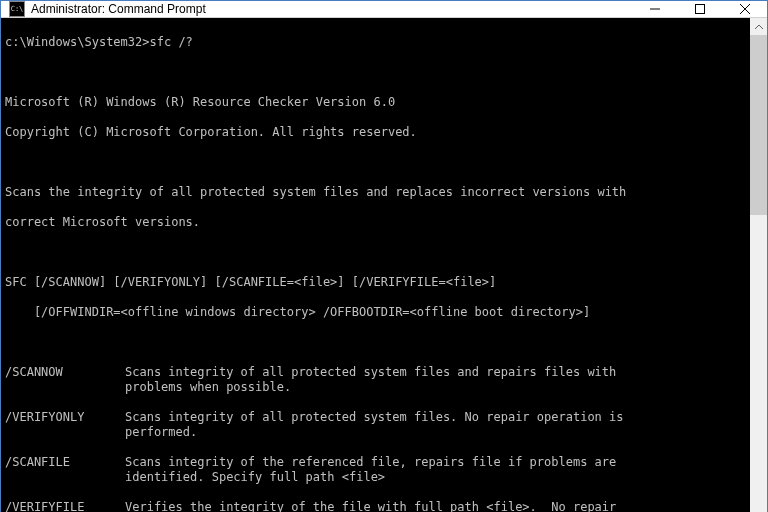 The width and height of the screenshot is (768, 512). I want to click on scroll-track, so click(758, 274).